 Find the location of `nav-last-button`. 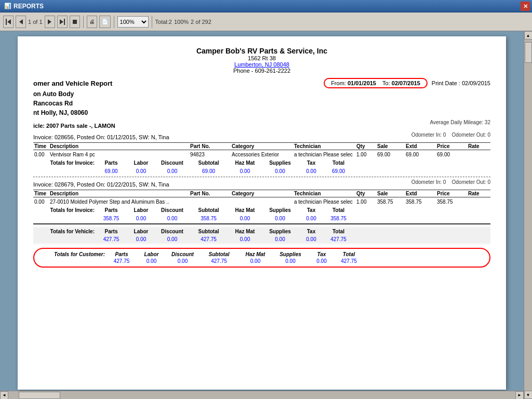

nav-last-button is located at coordinates (62, 22).